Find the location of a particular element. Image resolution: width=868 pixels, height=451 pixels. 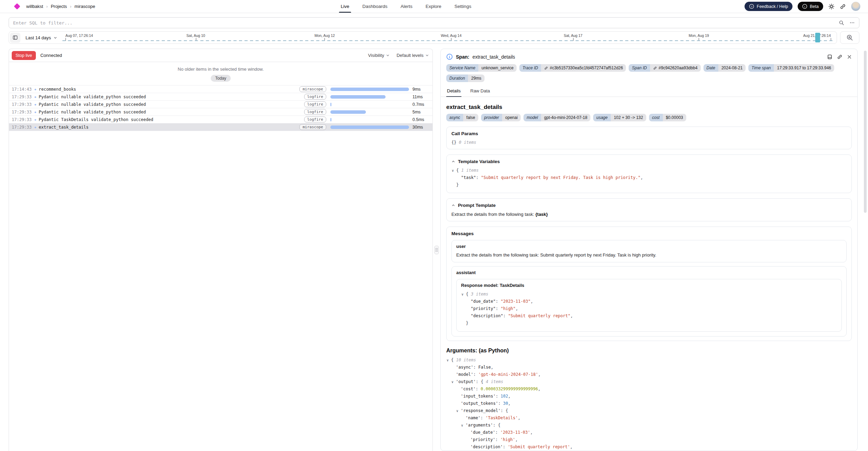

logo-icon is located at coordinates (17, 6).